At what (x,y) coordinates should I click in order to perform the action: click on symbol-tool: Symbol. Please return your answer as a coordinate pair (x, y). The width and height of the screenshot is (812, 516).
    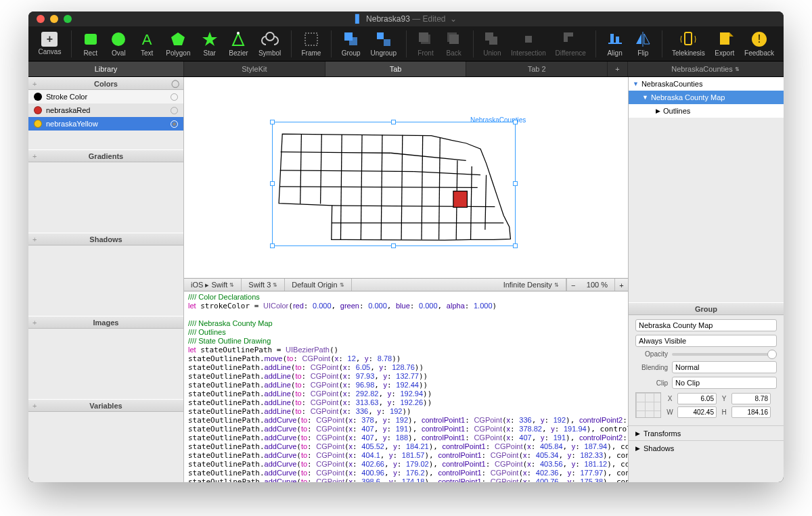
    Looking at the image, I should click on (269, 43).